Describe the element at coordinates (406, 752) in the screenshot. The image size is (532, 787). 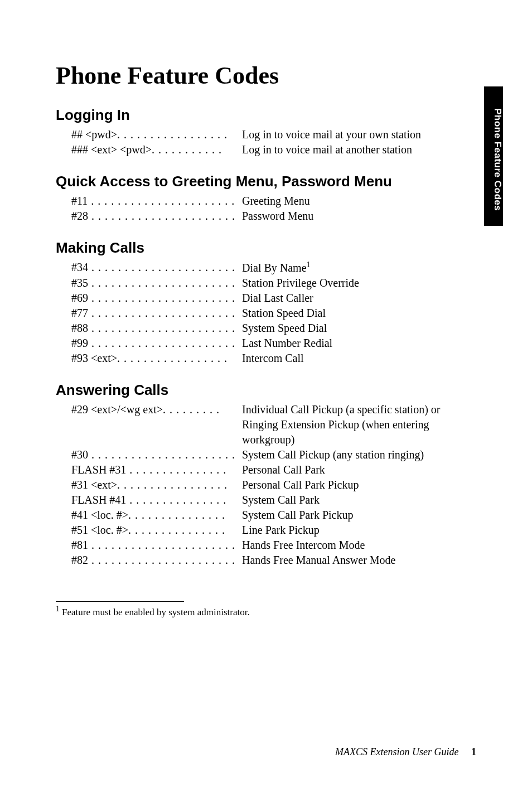
I see `page-footer: MAXCS Extension User Guide 1` at that location.